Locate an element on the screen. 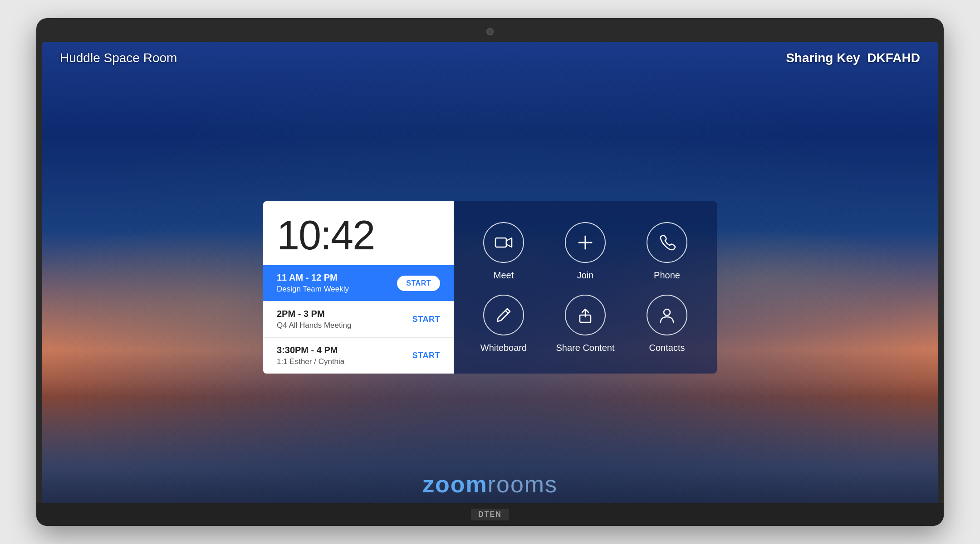  meet-circle is located at coordinates (504, 243).